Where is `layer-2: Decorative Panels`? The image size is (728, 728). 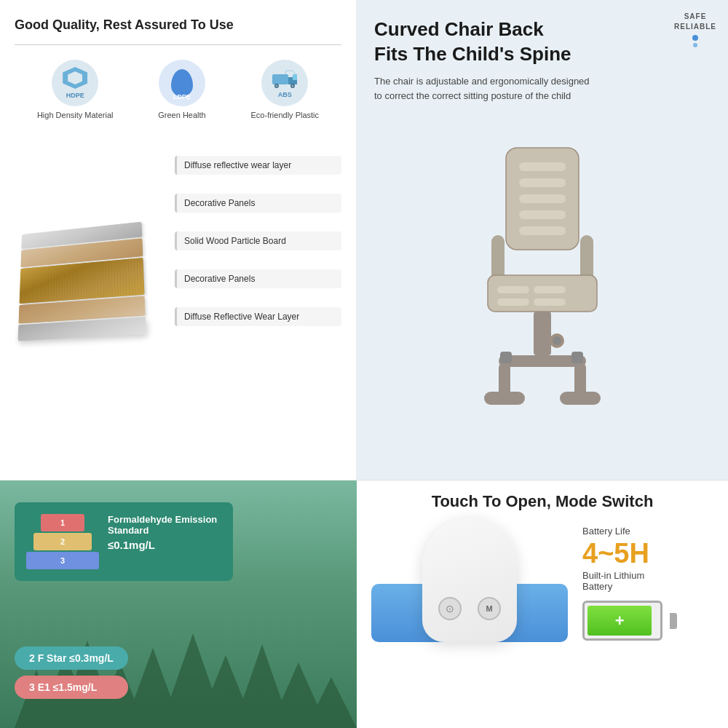
layer-2: Decorative Panels is located at coordinates (258, 203).